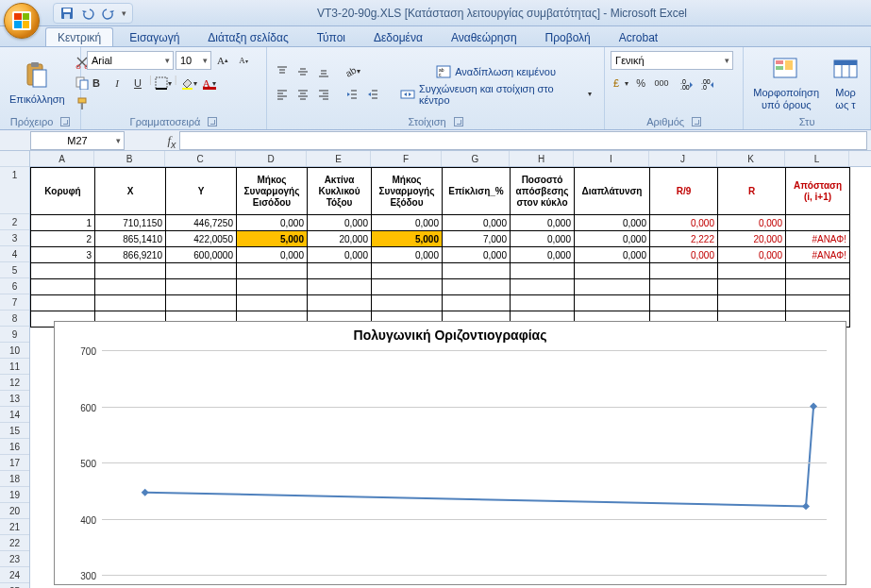  Describe the element at coordinates (846, 82) in the screenshot. I see `format-as-table-button: Μορ ως τ` at that location.